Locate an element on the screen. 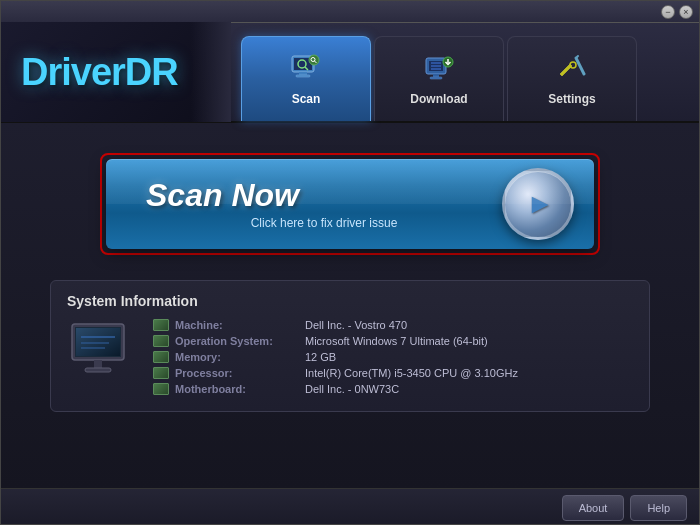  about-button: About is located at coordinates (594, 508).